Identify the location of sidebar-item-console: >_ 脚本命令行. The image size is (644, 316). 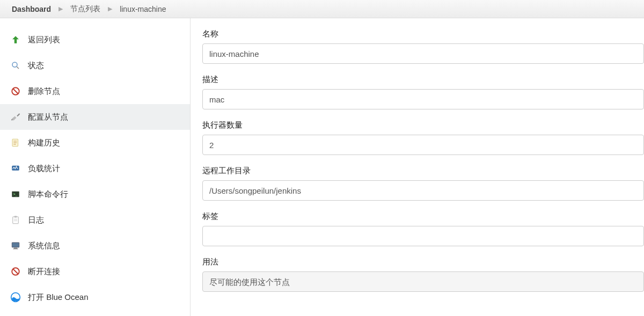
(95, 194).